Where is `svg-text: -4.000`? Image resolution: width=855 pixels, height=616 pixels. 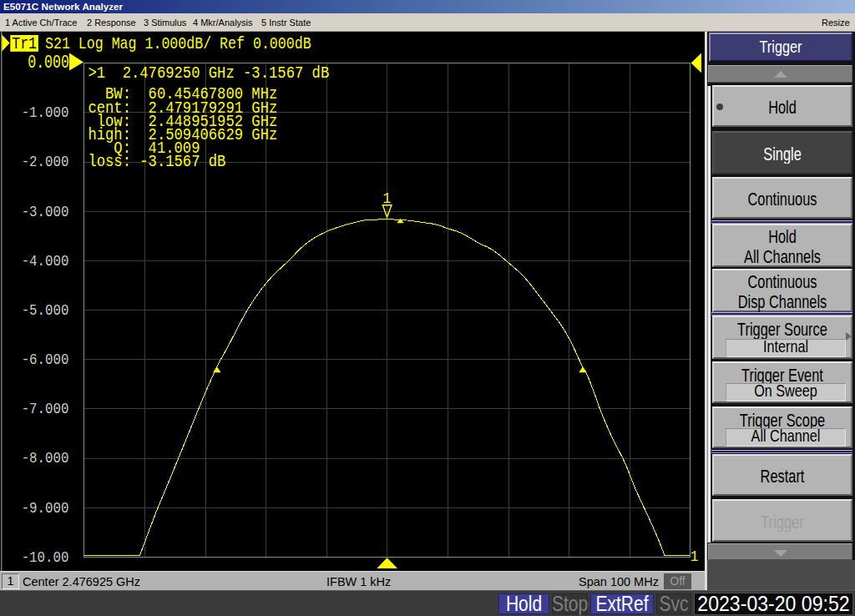 svg-text: -4.000 is located at coordinates (45, 260).